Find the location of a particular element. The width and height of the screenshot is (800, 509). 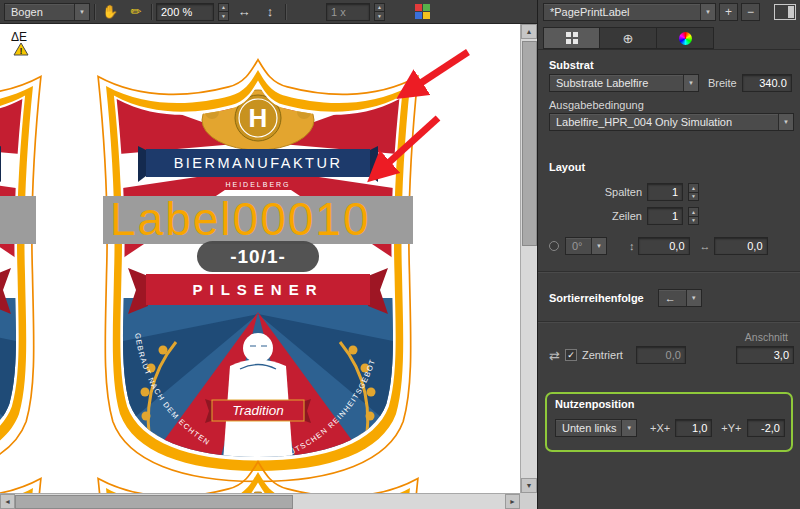

tradition-ribbon: Tradition is located at coordinates (258, 411).